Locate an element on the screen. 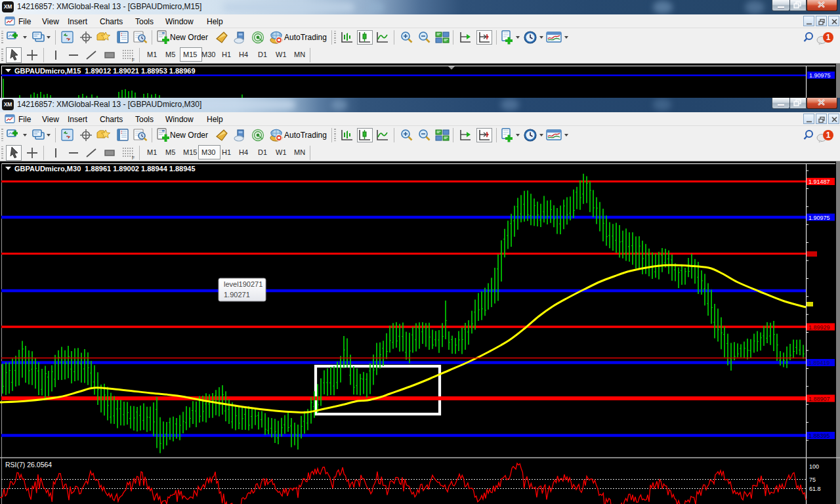 The height and width of the screenshot is (504, 840). svg-text: level190271 is located at coordinates (243, 284).